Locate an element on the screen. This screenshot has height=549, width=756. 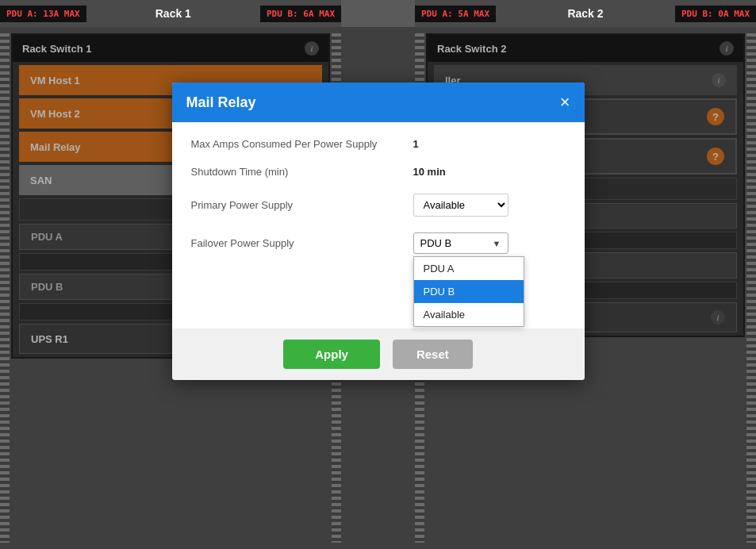
failover-label: Failover Power Supply is located at coordinates (302, 243).